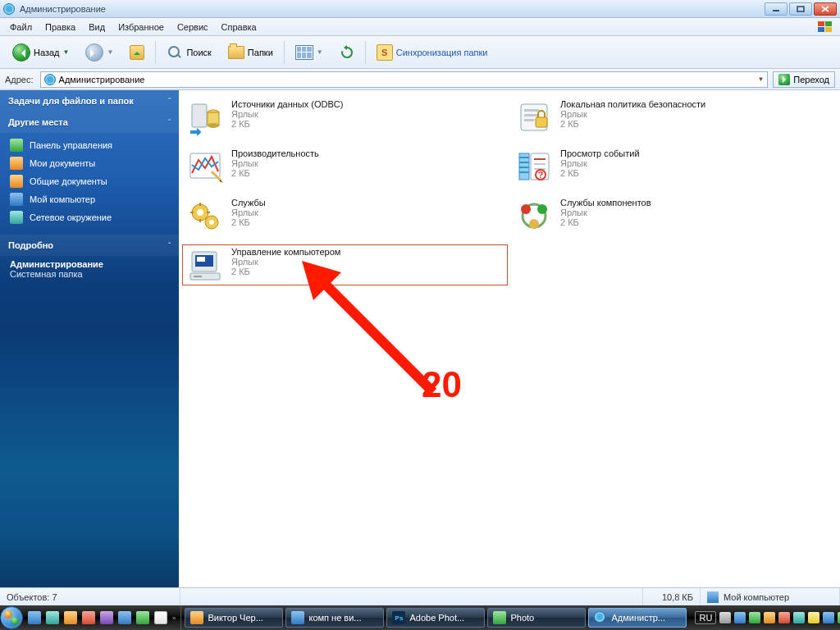 The width and height of the screenshot is (840, 630). I want to click on tray-network-icon, so click(829, 618).